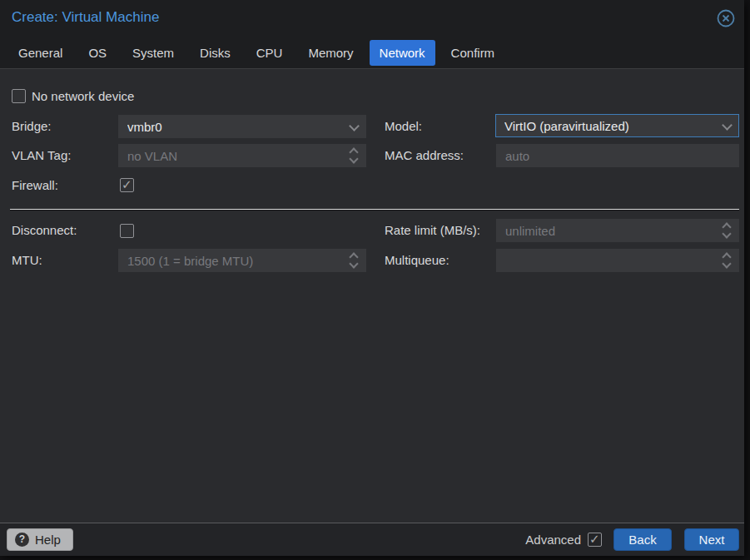 The height and width of the screenshot is (560, 750). Describe the element at coordinates (242, 126) in the screenshot. I see `bridge-combobox` at that location.